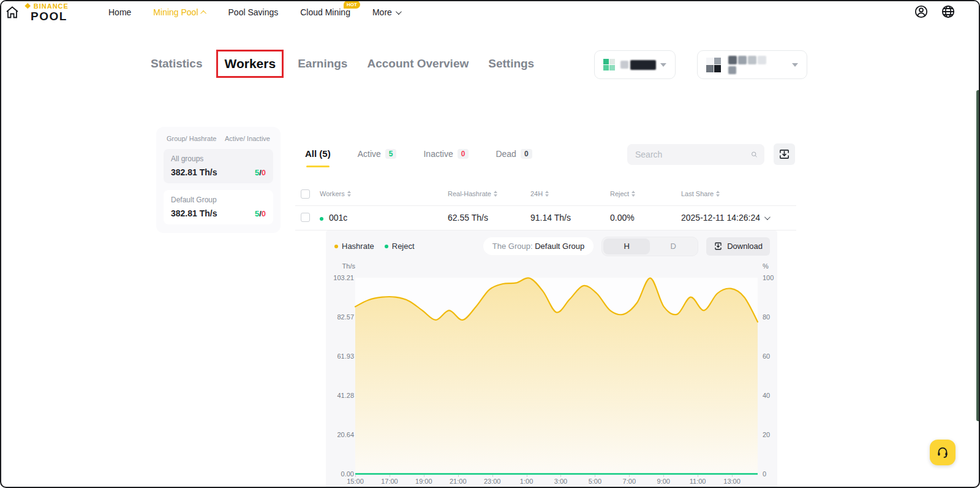 The image size is (980, 488). I want to click on nav-pool-savings: Pool Savings, so click(254, 12).